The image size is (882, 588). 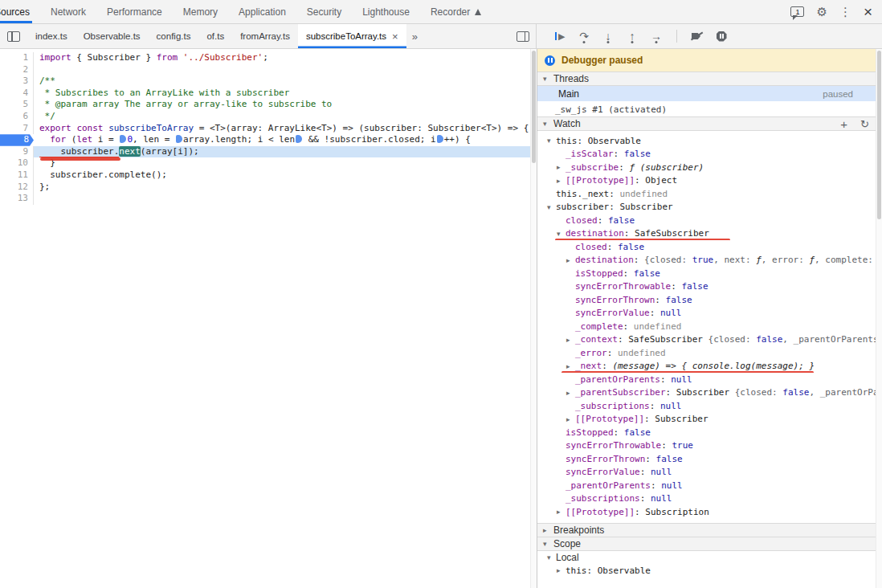 What do you see at coordinates (707, 79) in the screenshot?
I see `section-header-threads: ▾ Threads` at bounding box center [707, 79].